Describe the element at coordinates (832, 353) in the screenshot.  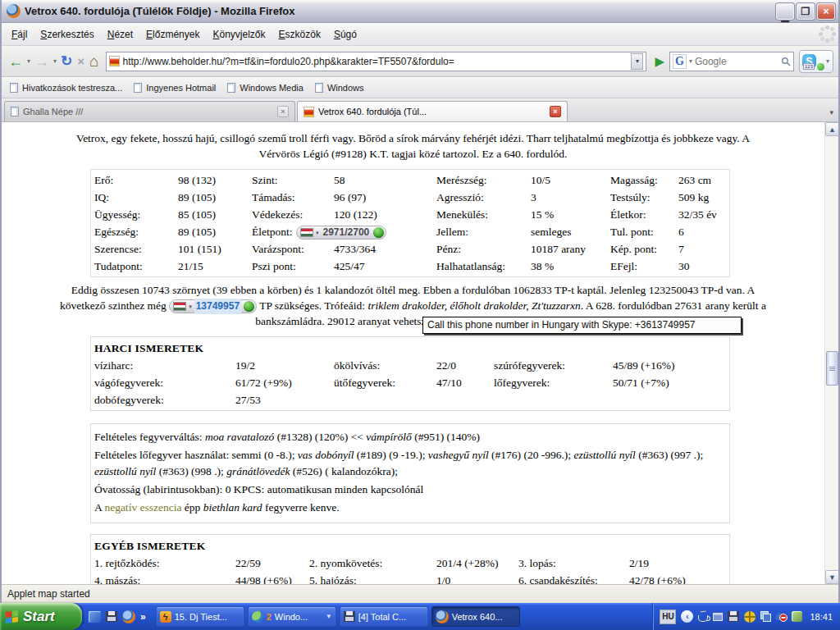
I see `vertical-scrollbar: ▲ ▼` at that location.